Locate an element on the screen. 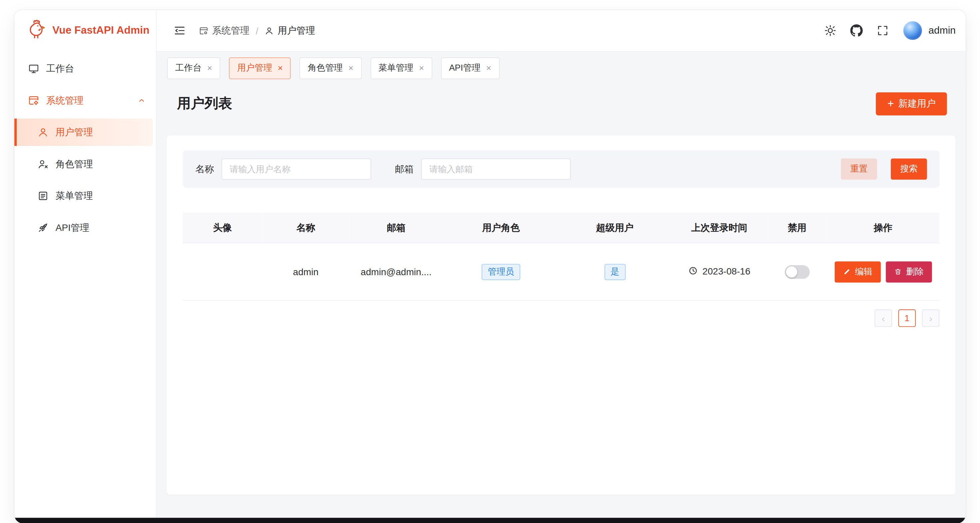 The height and width of the screenshot is (523, 980). column-disabled: 禁用 is located at coordinates (797, 228).